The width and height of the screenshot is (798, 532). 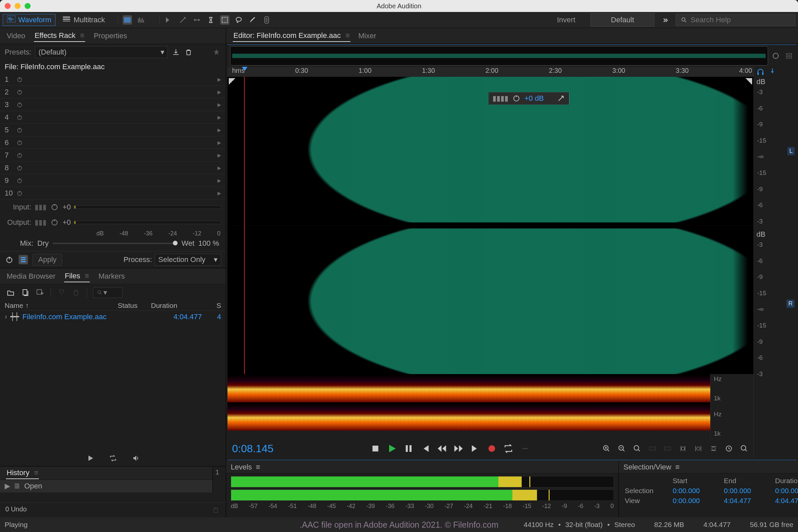 What do you see at coordinates (113, 317) in the screenshot?
I see `file-row: › ┿┿ FileInfo.com Example.aac 4:04.477 4` at bounding box center [113, 317].